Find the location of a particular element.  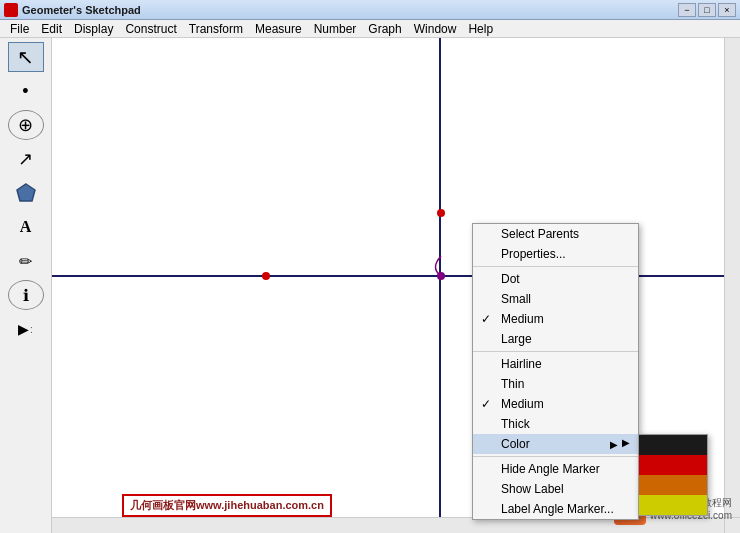

window-controls: − □ × is located at coordinates (707, 10).